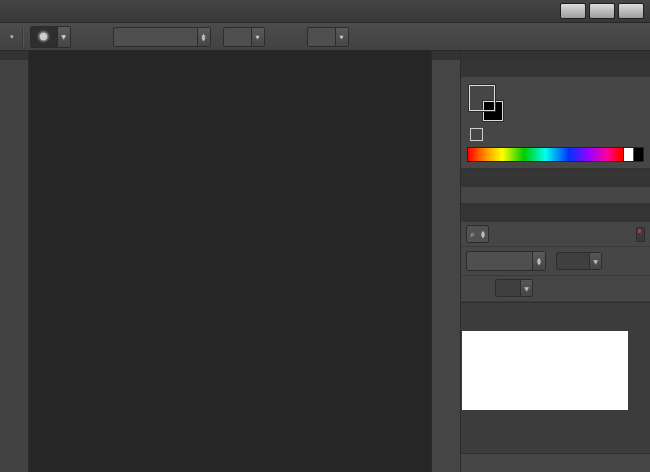  What do you see at coordinates (556, 378) in the screenshot?
I see `layer-list` at bounding box center [556, 378].